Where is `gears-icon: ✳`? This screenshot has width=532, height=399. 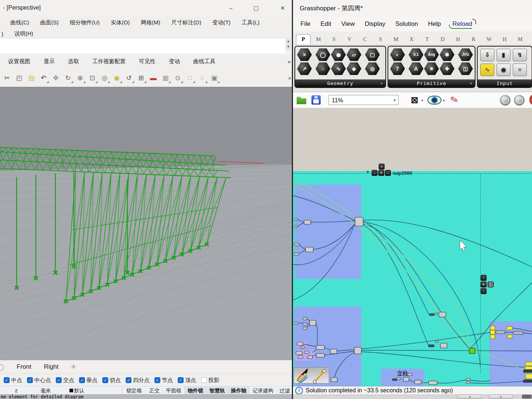
gears-icon: ✳ is located at coordinates (432, 69).